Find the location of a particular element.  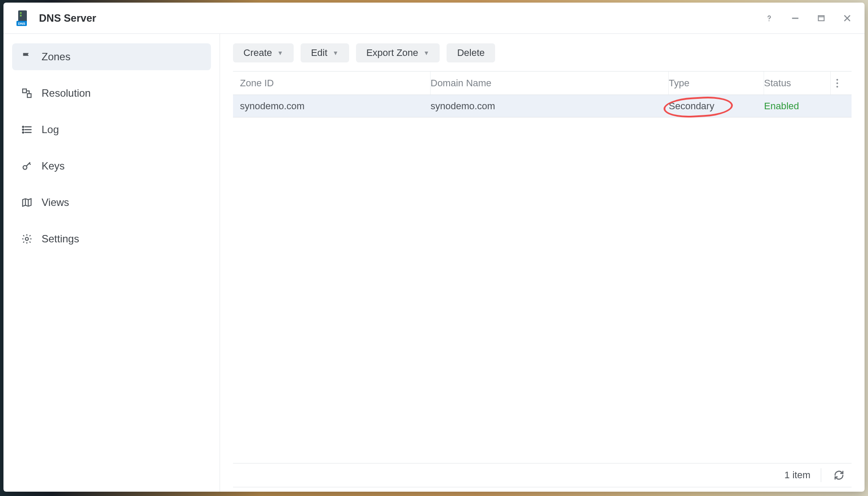

maximize-button is located at coordinates (821, 18).